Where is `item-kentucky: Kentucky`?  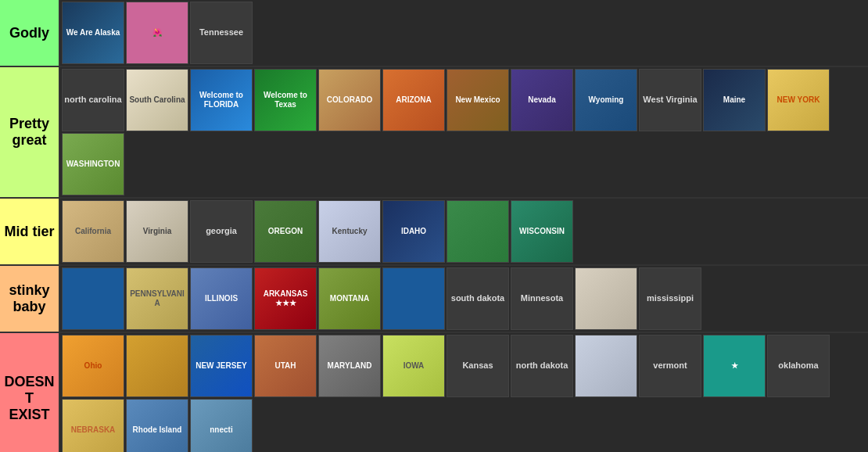 item-kentucky: Kentucky is located at coordinates (350, 231).